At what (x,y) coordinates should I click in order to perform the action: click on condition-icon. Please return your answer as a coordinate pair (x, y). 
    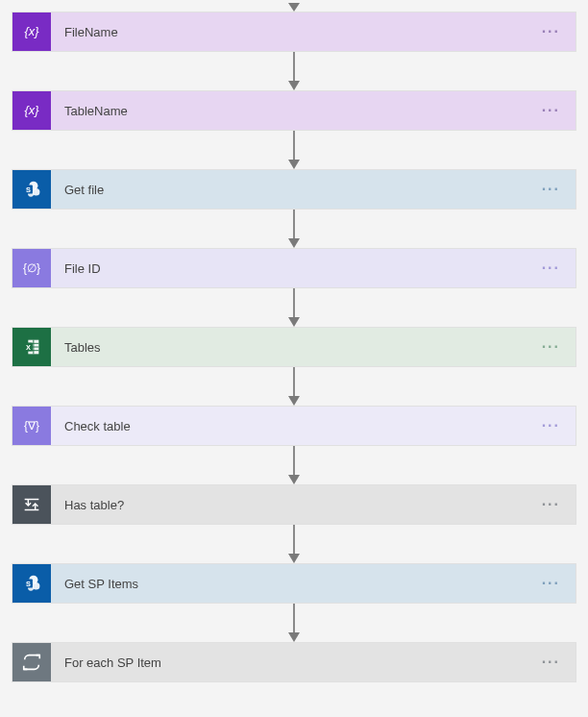
    Looking at the image, I should click on (32, 505).